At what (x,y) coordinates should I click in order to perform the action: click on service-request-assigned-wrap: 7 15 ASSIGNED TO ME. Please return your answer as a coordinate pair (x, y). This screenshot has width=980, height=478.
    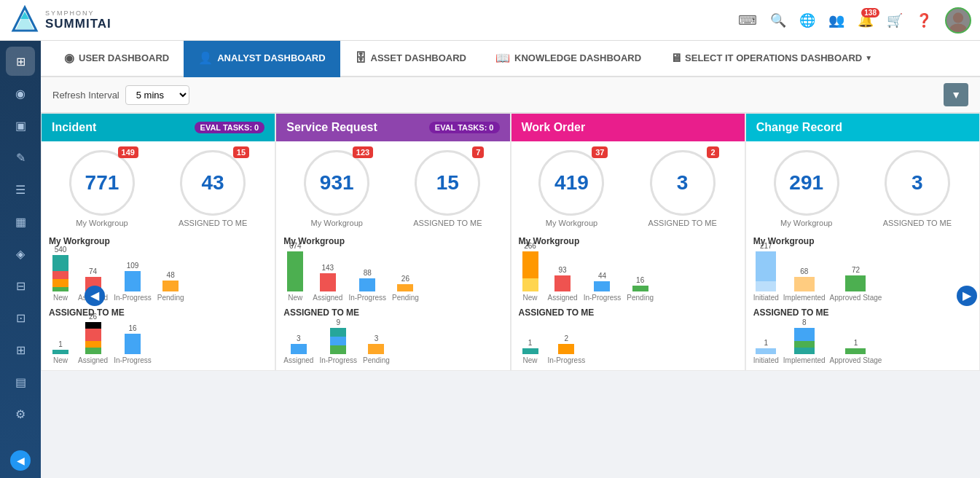
    Looking at the image, I should click on (447, 189).